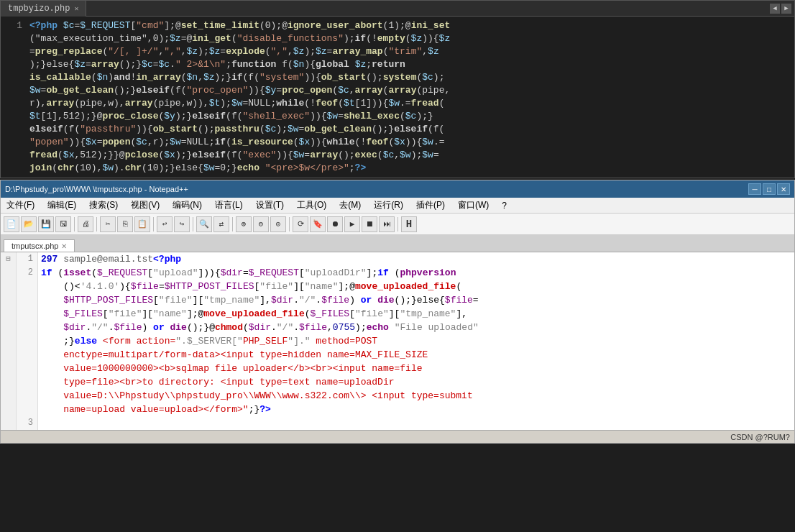 The height and width of the screenshot is (532, 795). Describe the element at coordinates (398, 206) in the screenshot. I see `npp-menu-bar: 文件(F) 编辑(E) 搜索(S) 视图(V) 编码(N) 语言(L) 设置(T…` at that location.